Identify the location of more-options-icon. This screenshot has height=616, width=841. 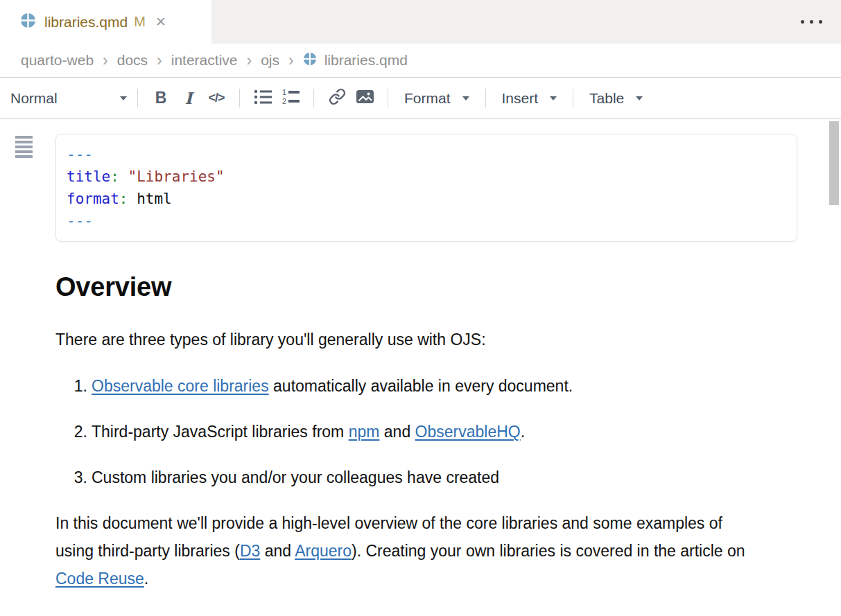
(811, 22).